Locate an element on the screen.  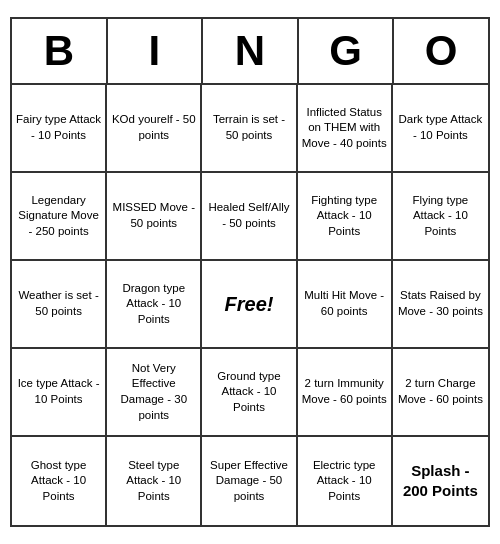
bingo-cell-20: Ghost type Attack - 10 Points is located at coordinates (60, 481).